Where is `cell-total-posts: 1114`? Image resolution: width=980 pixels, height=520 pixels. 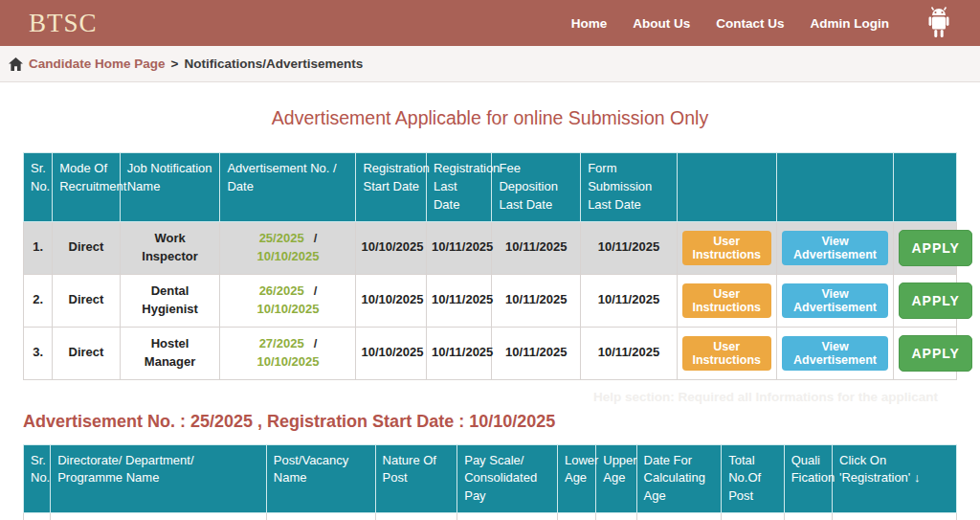
cell-total-posts: 1114 is located at coordinates (752, 517).